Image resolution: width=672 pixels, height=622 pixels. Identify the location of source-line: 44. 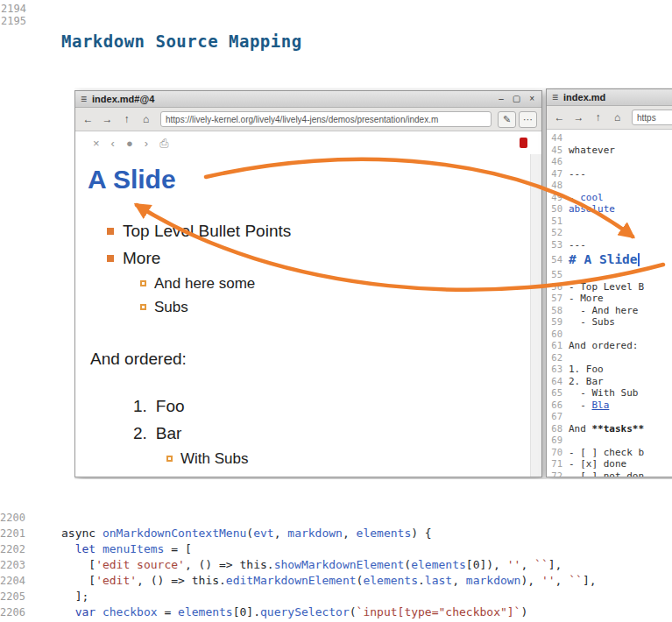
(610, 138).